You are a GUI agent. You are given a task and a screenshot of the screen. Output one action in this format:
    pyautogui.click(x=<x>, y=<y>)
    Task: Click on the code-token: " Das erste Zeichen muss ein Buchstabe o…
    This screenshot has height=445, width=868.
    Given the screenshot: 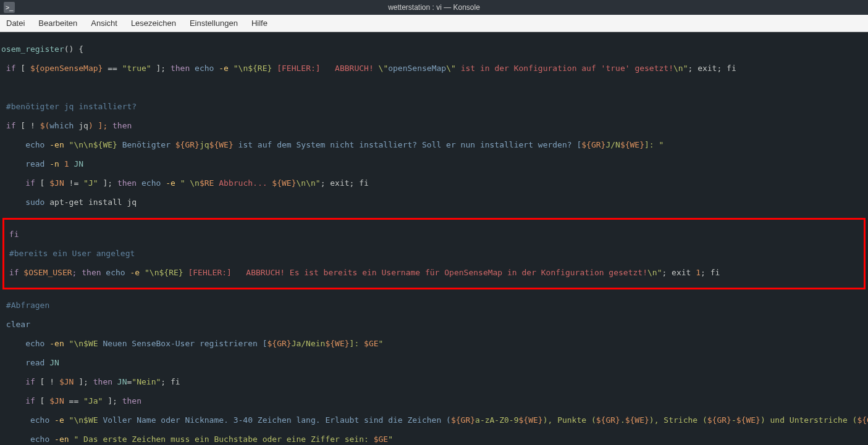 What is the action you would take?
    pyautogui.click(x=224, y=439)
    